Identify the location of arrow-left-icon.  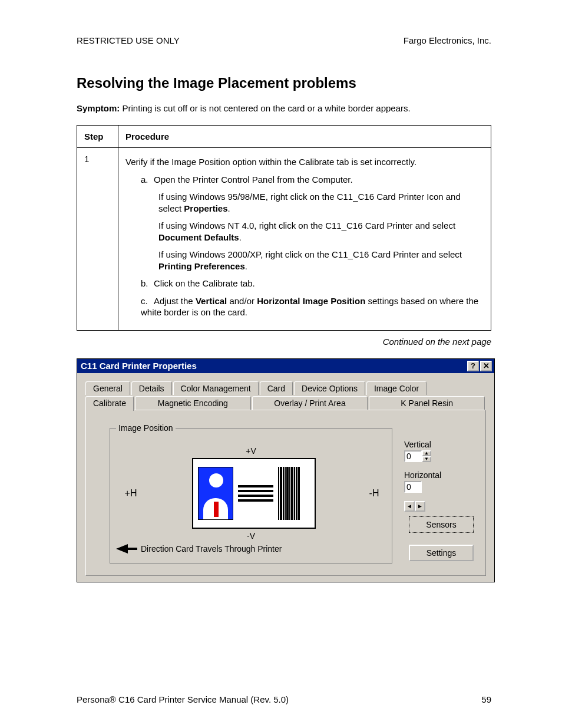
(122, 549).